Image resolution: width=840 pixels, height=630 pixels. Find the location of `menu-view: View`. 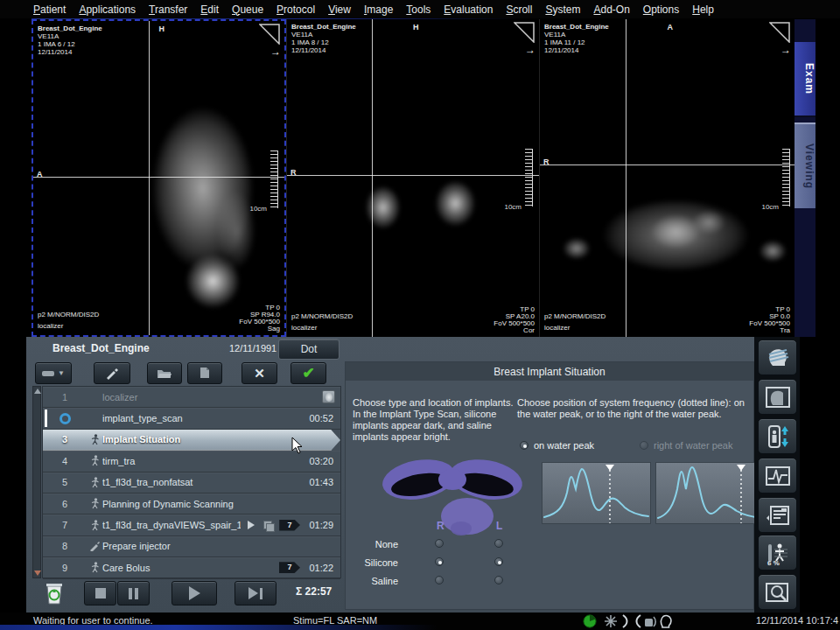

menu-view: View is located at coordinates (340, 10).